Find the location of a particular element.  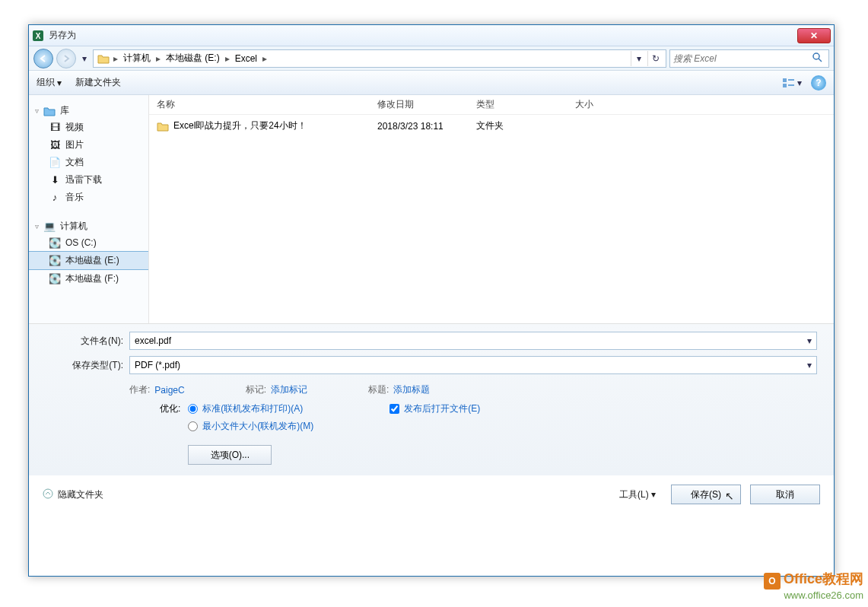

tools-menu: 工具(L) ▾ is located at coordinates (637, 494).